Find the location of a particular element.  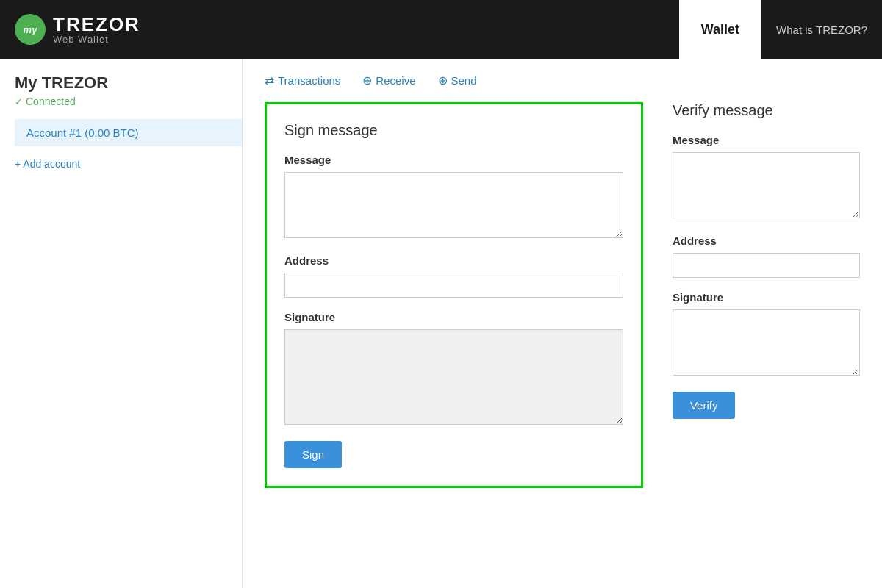

tab-bar: ⇄ Transactions ⊕ Receive ⊕ Send is located at coordinates (562, 81).